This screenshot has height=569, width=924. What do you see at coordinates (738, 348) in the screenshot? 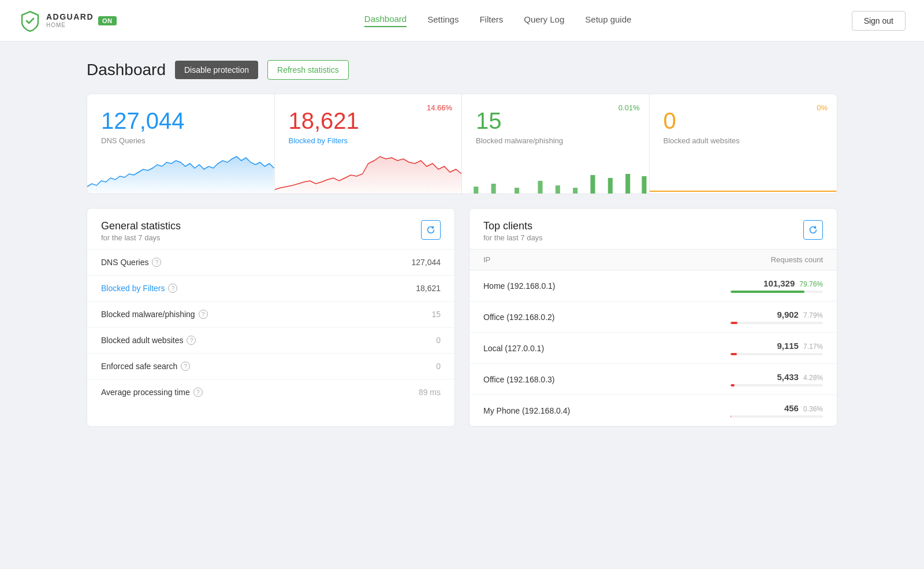
I see `client-right-2: 9,115 7.17%` at bounding box center [738, 348].